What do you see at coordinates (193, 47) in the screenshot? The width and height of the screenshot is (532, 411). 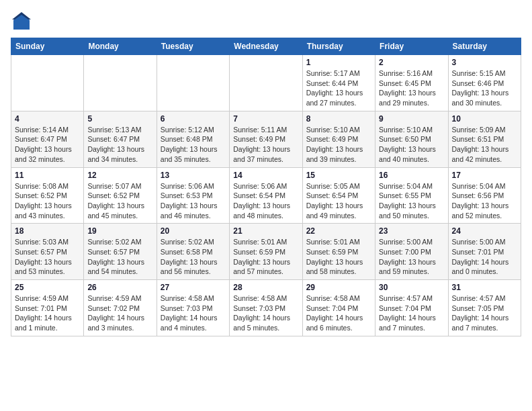 I see `day-of-week-header: Tuesday` at bounding box center [193, 47].